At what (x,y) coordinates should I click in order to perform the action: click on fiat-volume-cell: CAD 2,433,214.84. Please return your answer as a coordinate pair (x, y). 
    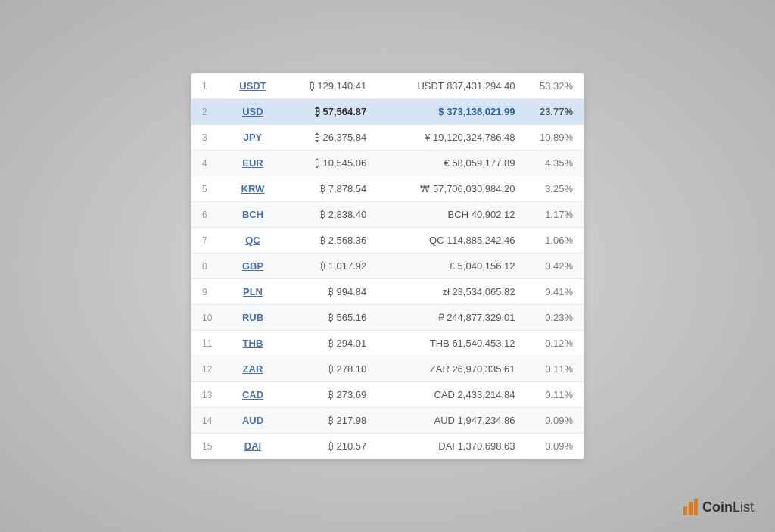
    Looking at the image, I should click on (451, 395).